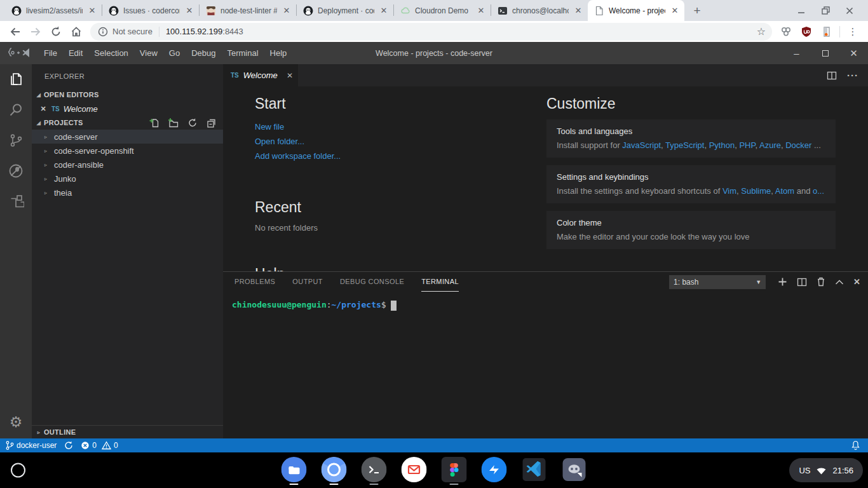  Describe the element at coordinates (850, 10) in the screenshot. I see `window-close-button` at that location.